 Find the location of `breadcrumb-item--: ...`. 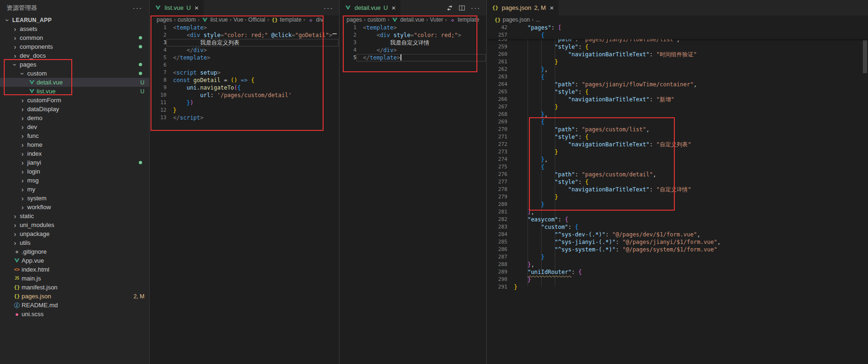

breadcrumb-item--: ... is located at coordinates (538, 20).